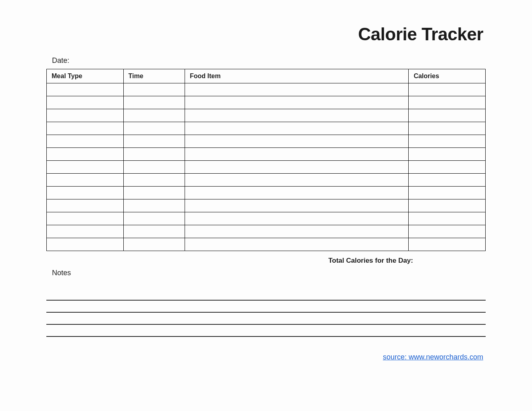 This screenshot has height=411, width=532. I want to click on total-calories-label: Total Calories for the Day:, so click(266, 258).